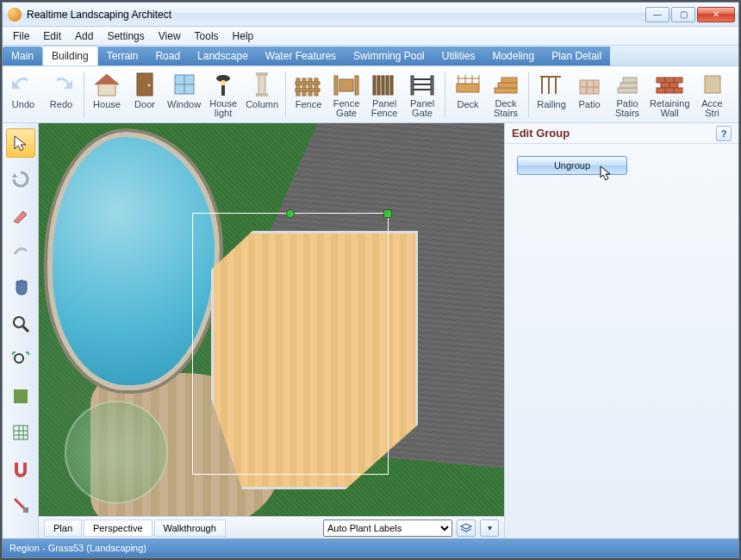 This screenshot has width=741, height=560. I want to click on app-icon, so click(15, 15).